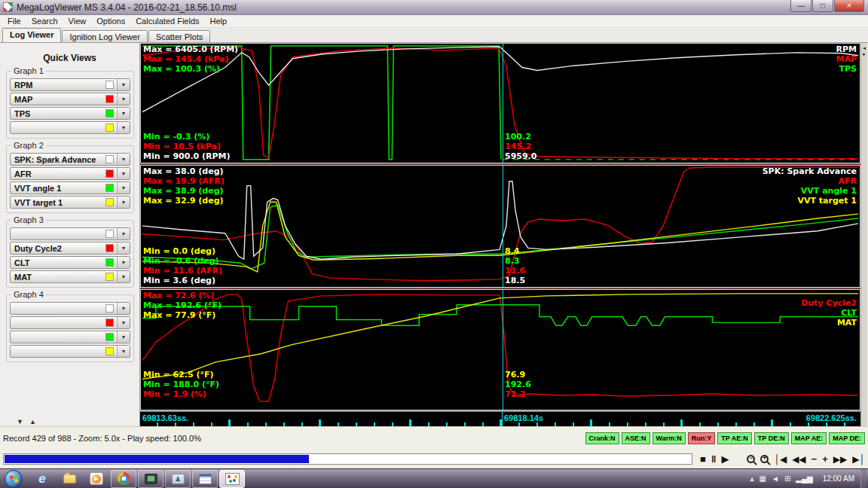 The width and height of the screenshot is (868, 488). Describe the element at coordinates (70, 128) in the screenshot. I see `graph1-series4-select: ▼` at that location.